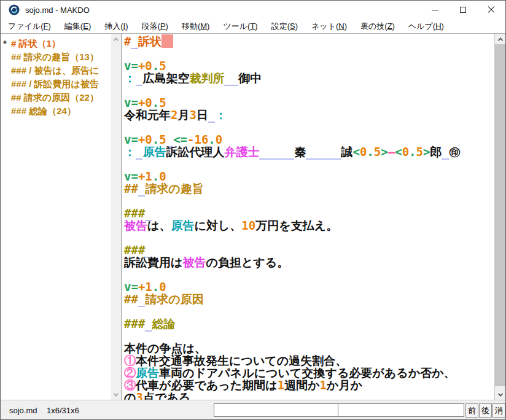 The width and height of the screenshot is (506, 420). What do you see at coordinates (463, 10) in the screenshot?
I see `window-controls` at bounding box center [463, 10].